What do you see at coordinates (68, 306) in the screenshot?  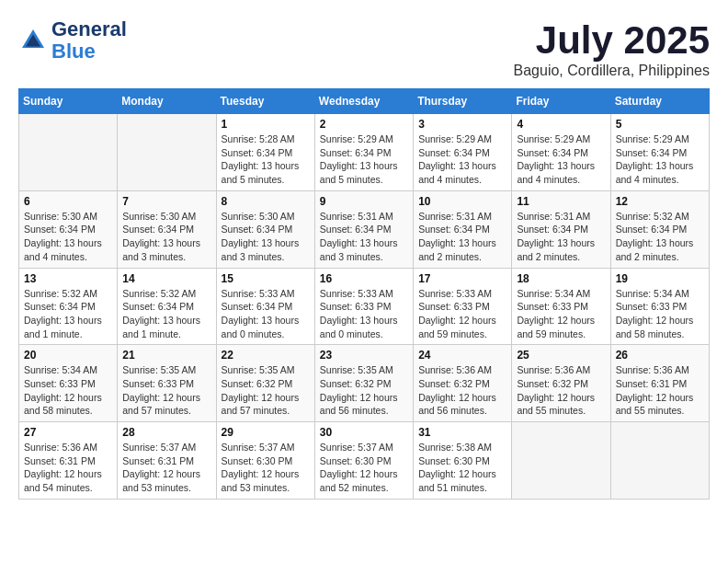 I see `calendar-day-cell: 13Sunrise: 5:32 AMSunset: 6:34 PMDayligh…` at bounding box center [68, 306].